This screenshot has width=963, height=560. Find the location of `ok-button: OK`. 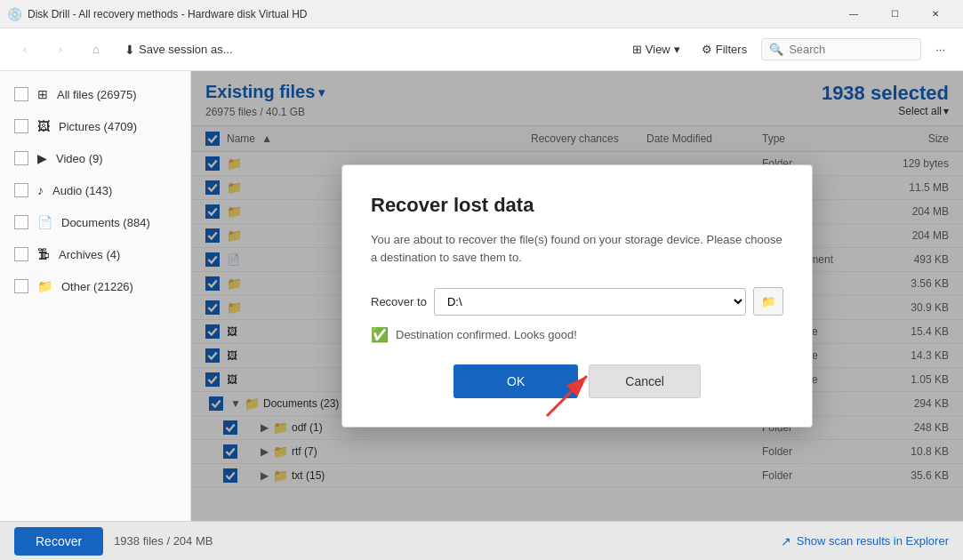

ok-button: OK is located at coordinates (516, 381).